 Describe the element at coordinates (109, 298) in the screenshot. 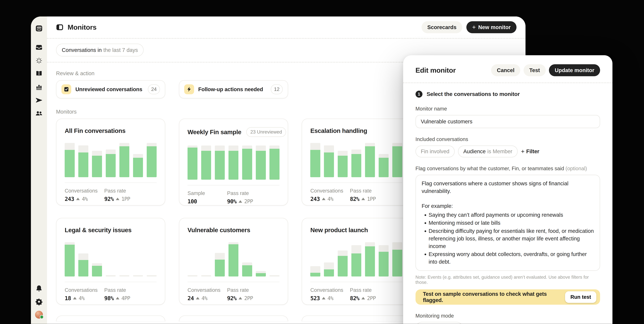

I see `metric-value: 98%` at that location.